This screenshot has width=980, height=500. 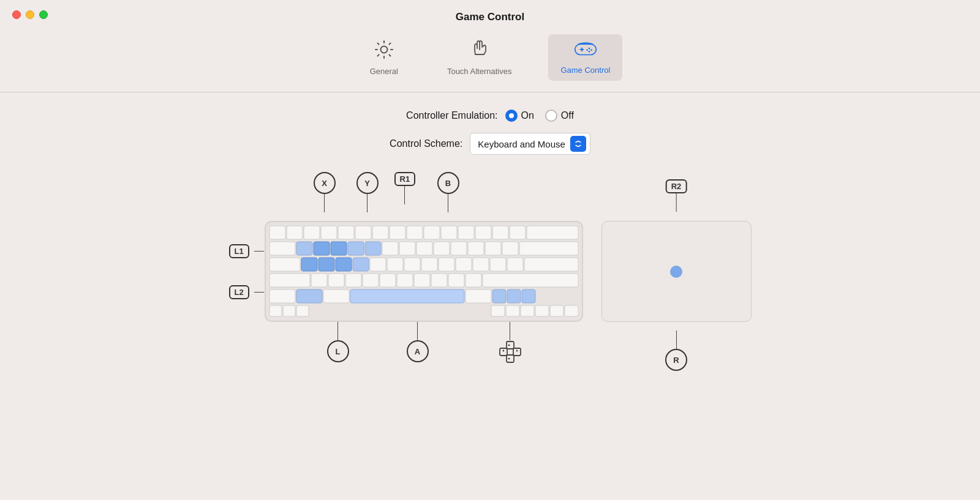 What do you see at coordinates (368, 183) in the screenshot?
I see `y-button-label: Y` at bounding box center [368, 183].